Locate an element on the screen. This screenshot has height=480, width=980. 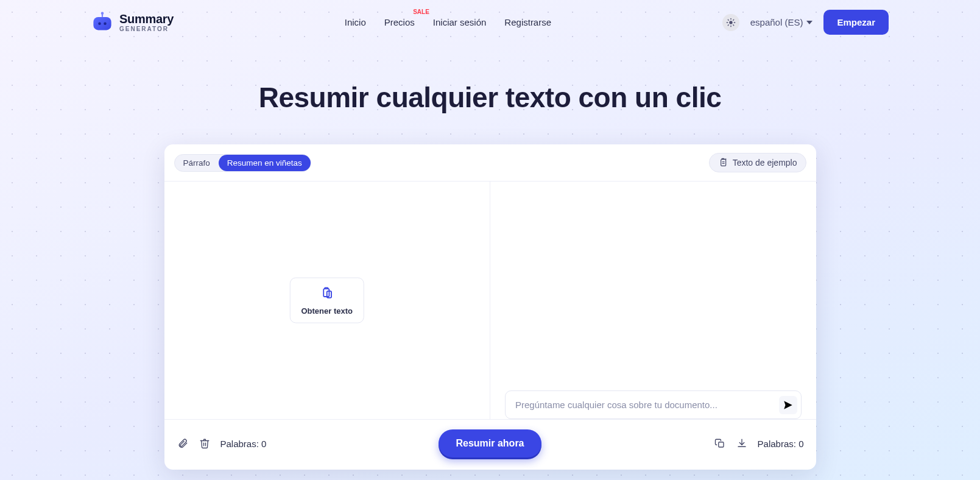
mode-paragraph: Párrafo is located at coordinates (197, 163).